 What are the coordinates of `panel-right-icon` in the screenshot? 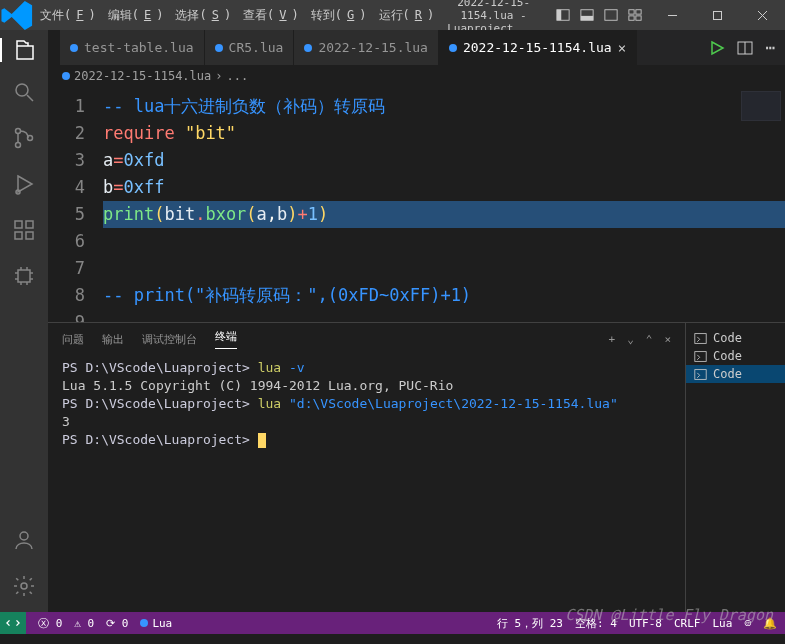 It's located at (611, 15).